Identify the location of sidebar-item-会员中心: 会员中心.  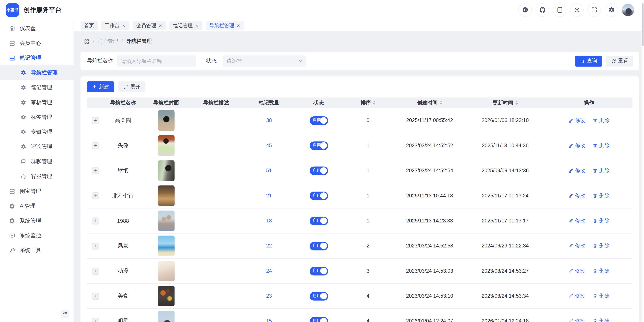
(37, 43).